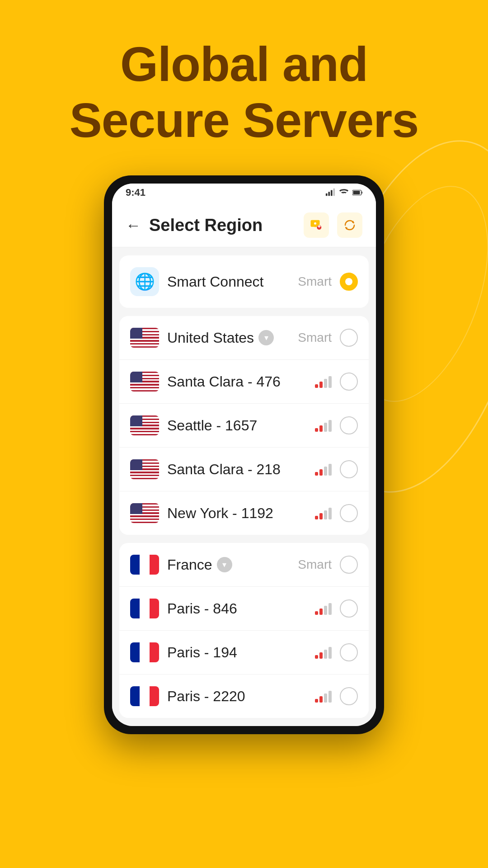  Describe the element at coordinates (237, 426) in the screenshot. I see `seattle-1657-label: Seattle - 1657` at that location.